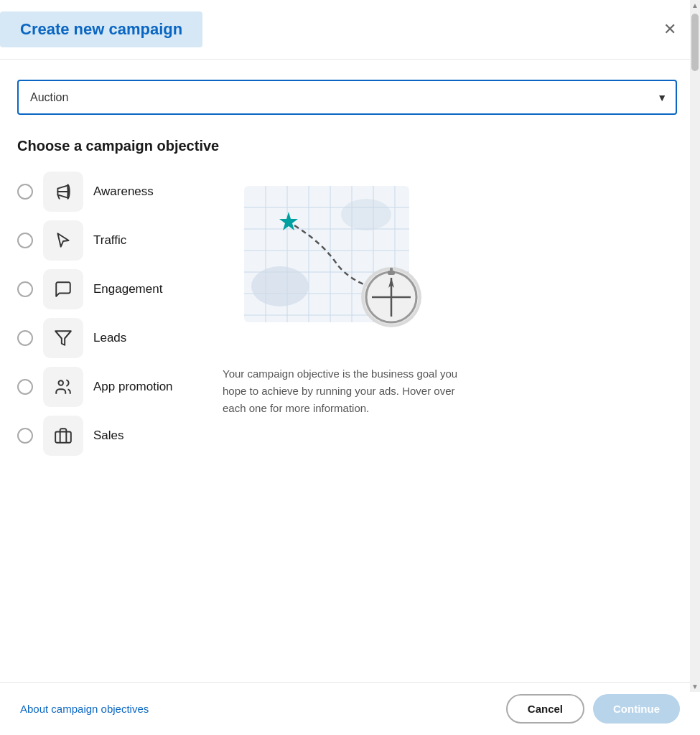 The width and height of the screenshot is (700, 735). I want to click on radio-awareness, so click(25, 192).